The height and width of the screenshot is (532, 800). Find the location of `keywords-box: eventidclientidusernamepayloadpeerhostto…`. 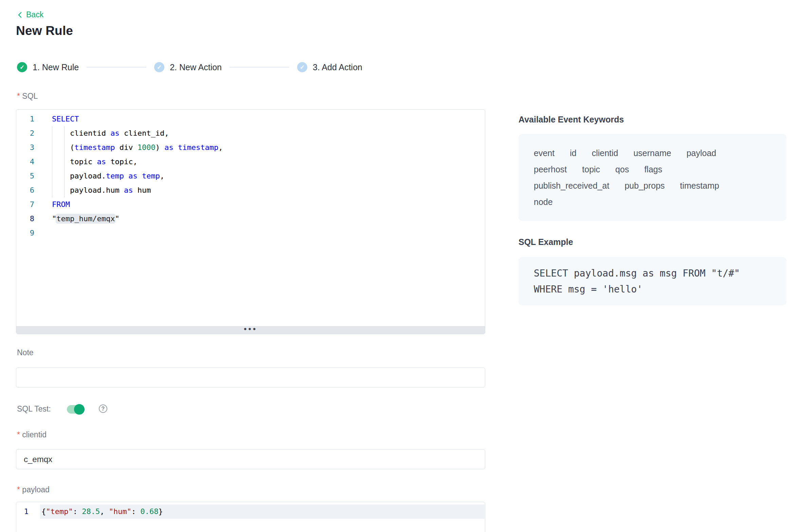

keywords-box: eventidclientidusernamepayloadpeerhostto… is located at coordinates (653, 177).